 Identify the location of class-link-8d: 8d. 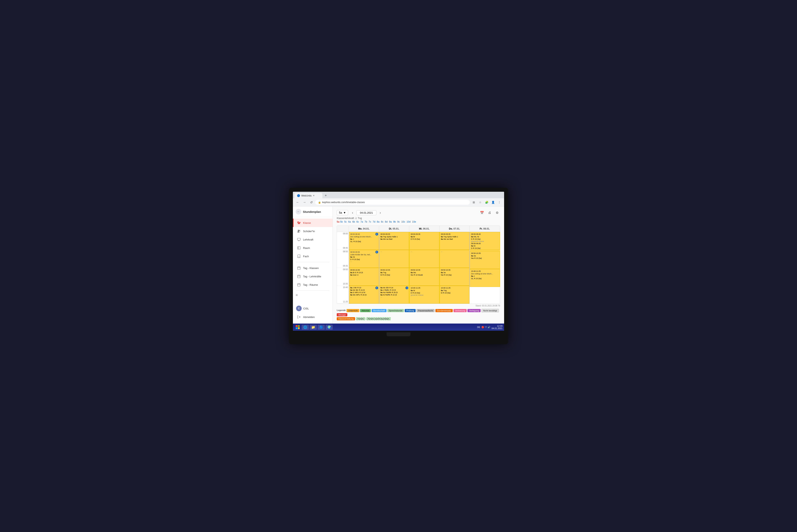
(386, 222).